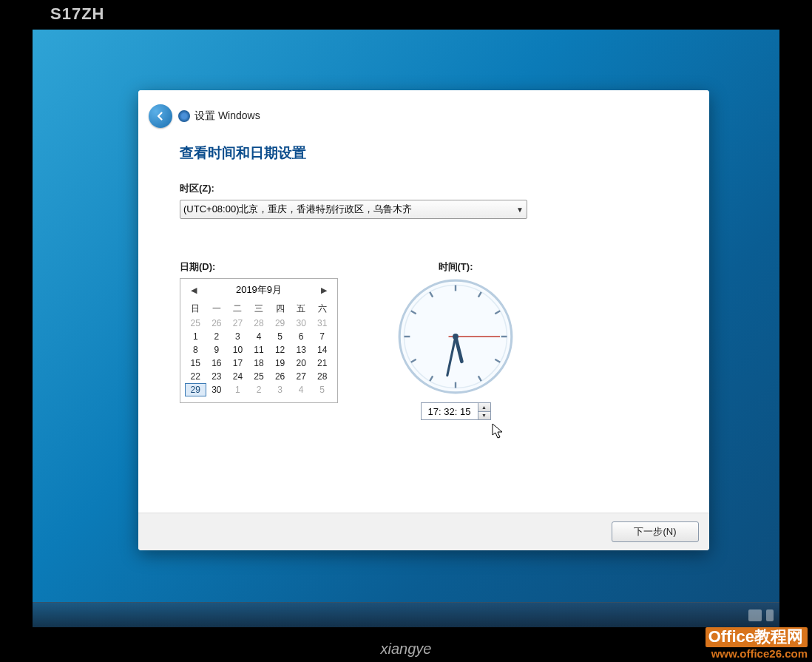  I want to click on calendar-dow: 二, so click(238, 309).